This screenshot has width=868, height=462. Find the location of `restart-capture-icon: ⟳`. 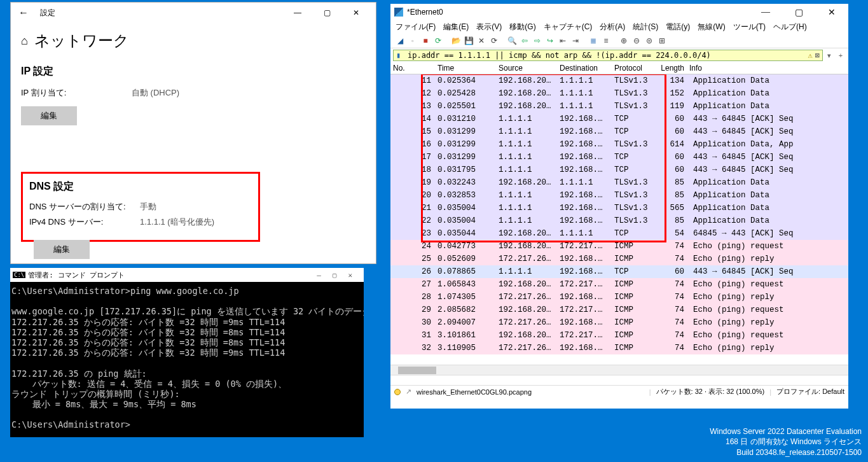

restart-capture-icon: ⟳ is located at coordinates (438, 41).